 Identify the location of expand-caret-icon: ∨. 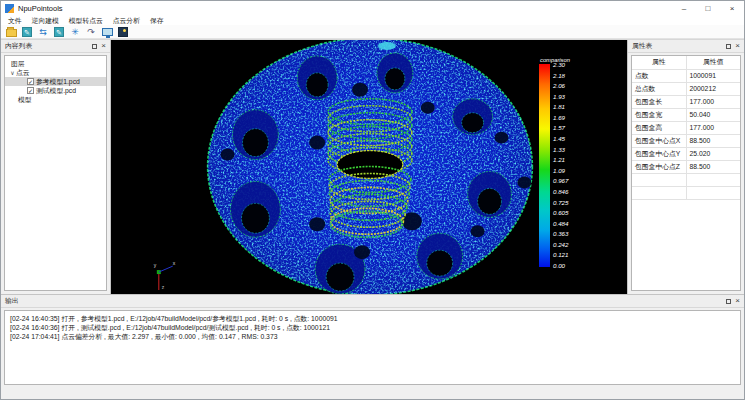
(12, 72).